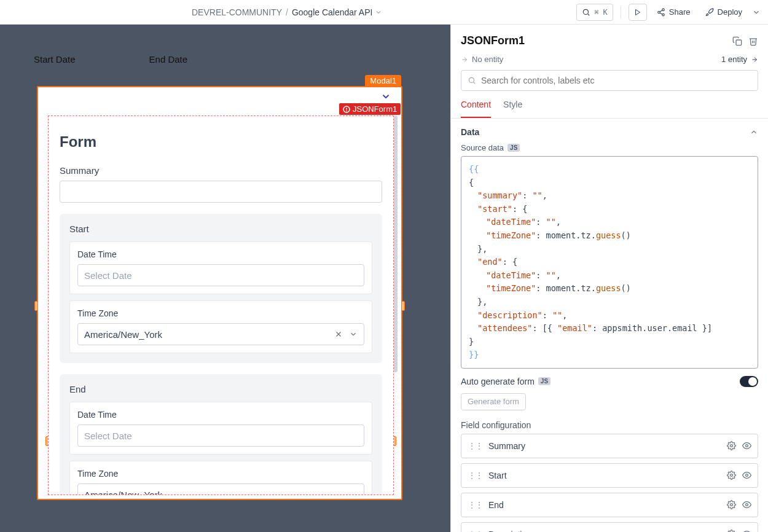 This screenshot has width=768, height=532. What do you see at coordinates (609, 446) in the screenshot?
I see `field-row-summary: ⋮⋮ Summary` at bounding box center [609, 446].